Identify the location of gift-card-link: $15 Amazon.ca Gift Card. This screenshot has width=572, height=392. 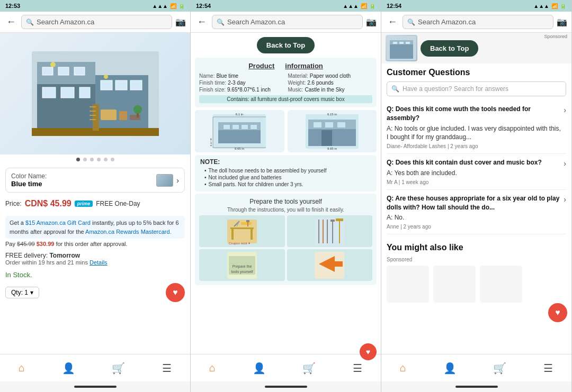
(58, 223).